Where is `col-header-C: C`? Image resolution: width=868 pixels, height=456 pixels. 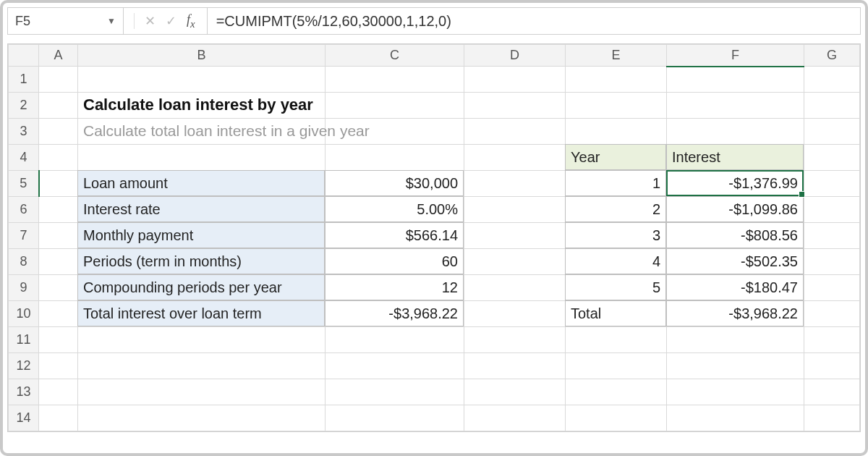 col-header-C: C is located at coordinates (395, 56).